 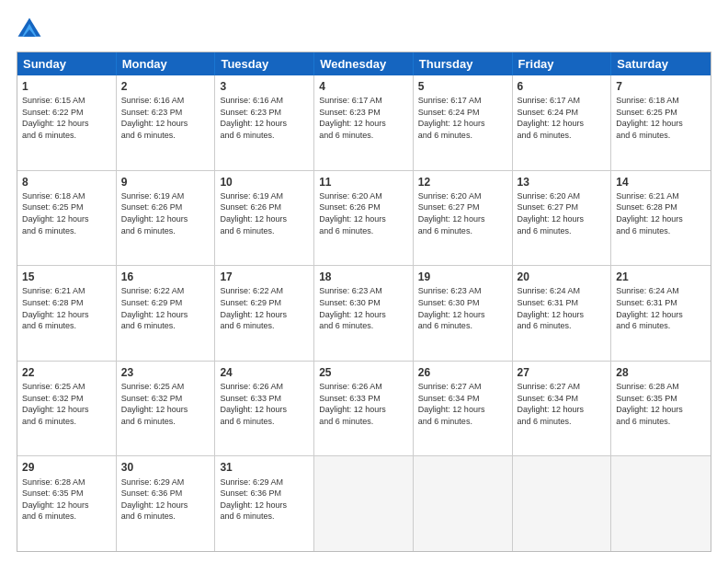 I want to click on calendar-cell: 4Sunrise: 6:17 AMSunset: 6:23 PMDaylight…, so click(x=364, y=123).